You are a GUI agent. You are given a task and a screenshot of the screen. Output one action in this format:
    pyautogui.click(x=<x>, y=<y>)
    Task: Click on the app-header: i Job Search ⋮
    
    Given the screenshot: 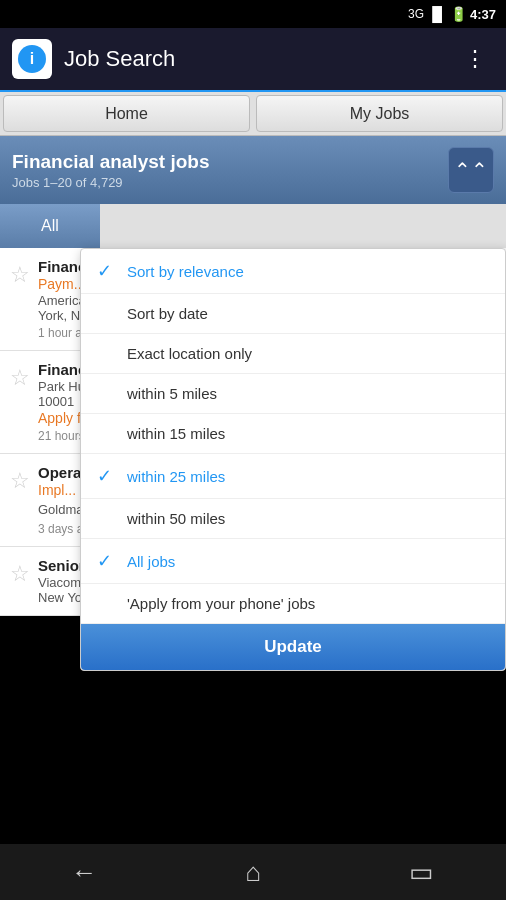 What is the action you would take?
    pyautogui.click(x=253, y=60)
    